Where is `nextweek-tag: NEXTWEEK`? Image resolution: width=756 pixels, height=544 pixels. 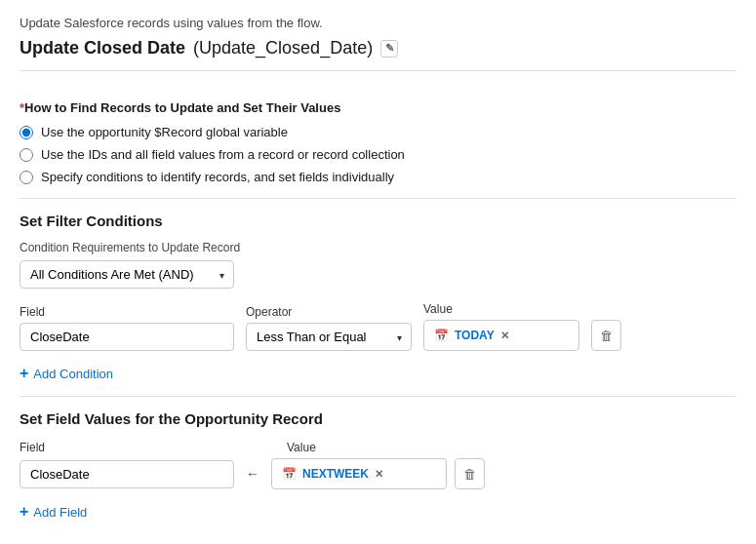 nextweek-tag: NEXTWEEK is located at coordinates (336, 474).